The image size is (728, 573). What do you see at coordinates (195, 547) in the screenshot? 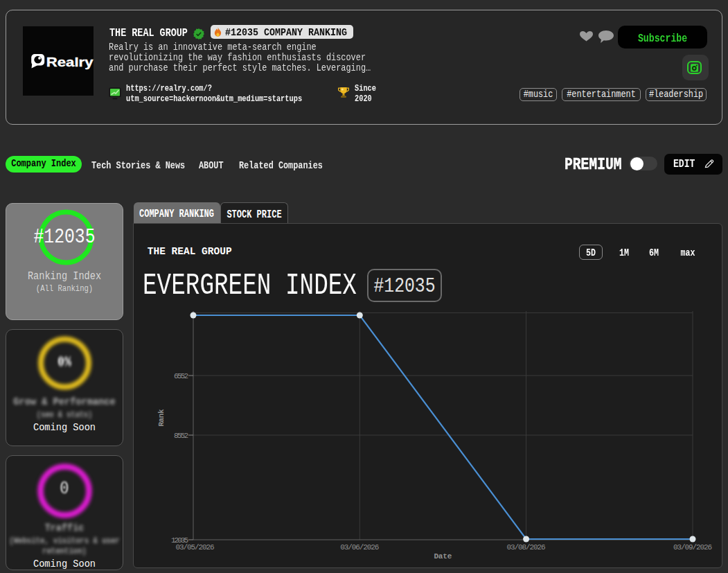
I see `svg-text: 03/05/2026` at bounding box center [195, 547].